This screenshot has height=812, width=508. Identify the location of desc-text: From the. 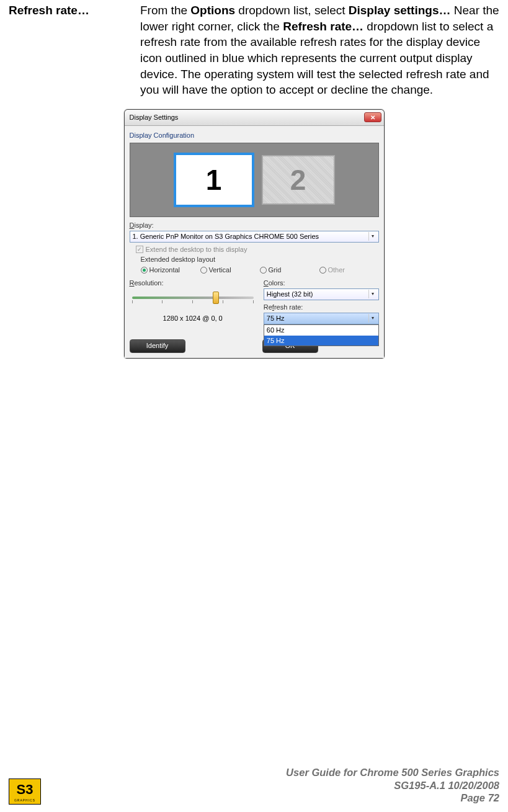
(165, 10).